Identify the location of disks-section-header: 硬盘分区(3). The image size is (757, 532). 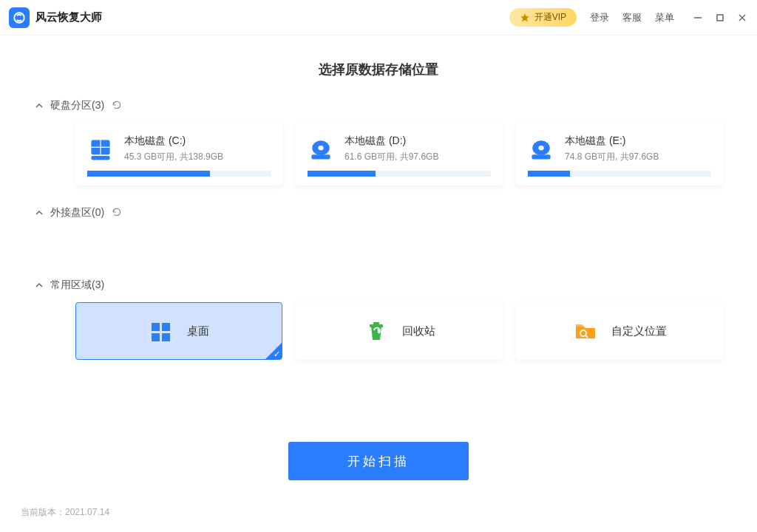
(378, 106).